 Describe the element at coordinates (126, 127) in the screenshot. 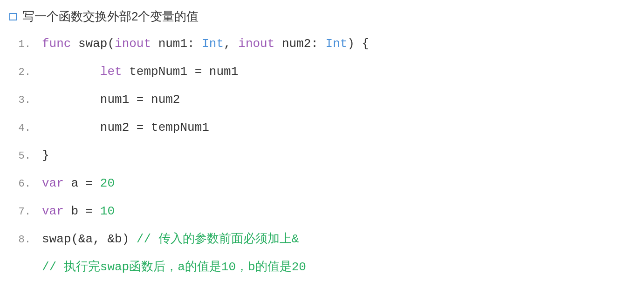

I see `code-segment: num2 = tempNum1` at that location.